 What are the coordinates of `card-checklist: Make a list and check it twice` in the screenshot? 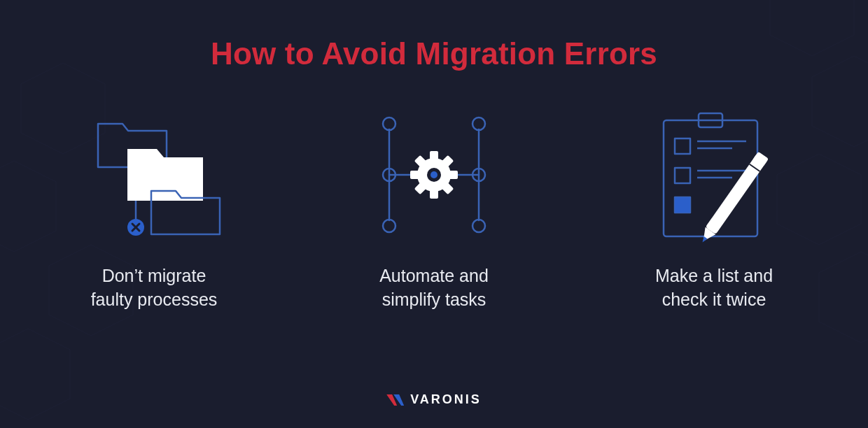 It's located at (714, 208).